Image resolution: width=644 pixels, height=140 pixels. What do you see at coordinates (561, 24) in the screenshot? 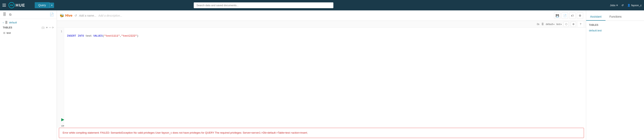
I see `format-selector-chevron` at bounding box center [561, 24].